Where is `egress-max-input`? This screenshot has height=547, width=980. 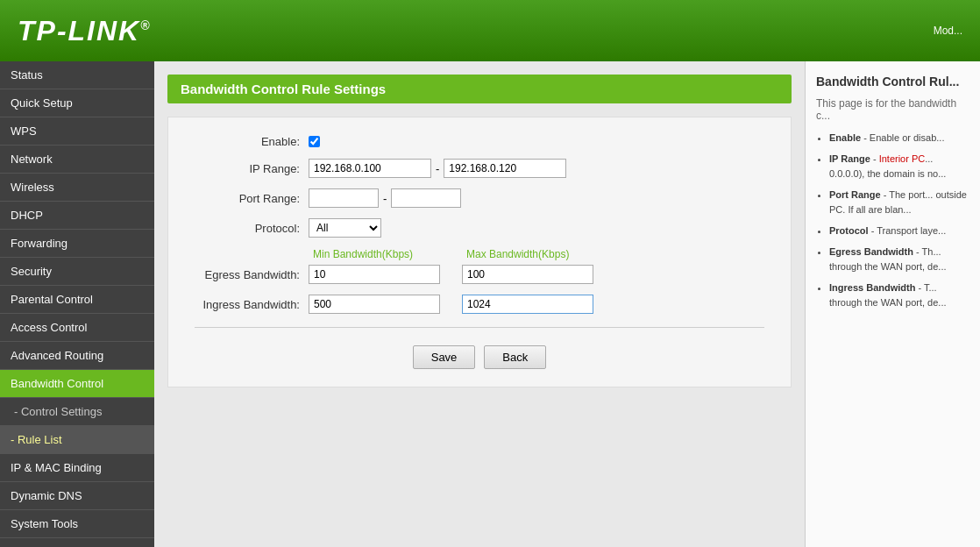
egress-max-input is located at coordinates (528, 274).